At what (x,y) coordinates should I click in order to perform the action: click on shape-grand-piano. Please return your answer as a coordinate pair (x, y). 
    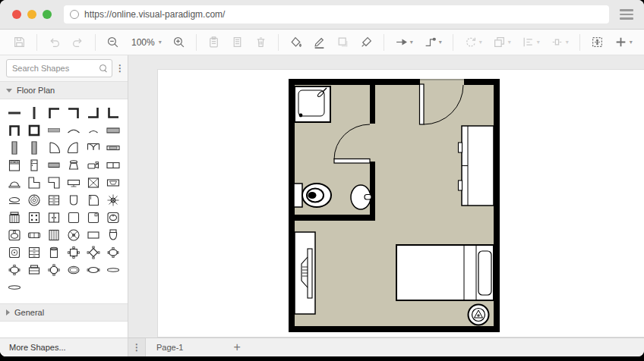
    Looking at the image, I should click on (93, 200).